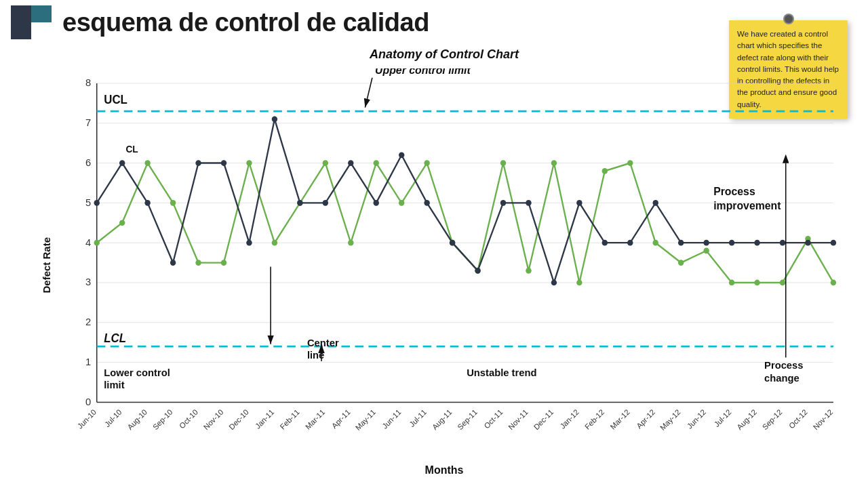 Image resolution: width=868 pixels, height=488 pixels. I want to click on svg-text: Jun-11, so click(391, 419).